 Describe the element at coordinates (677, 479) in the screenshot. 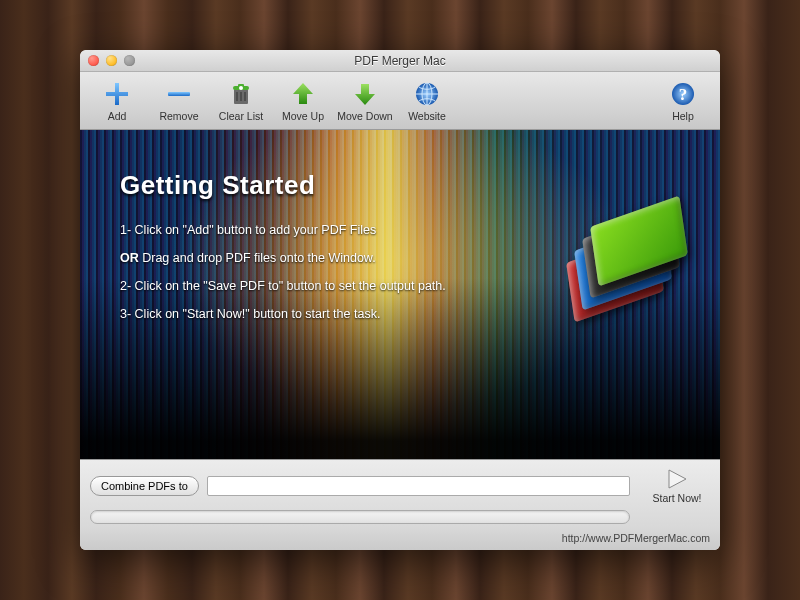

I see `play-icon` at that location.